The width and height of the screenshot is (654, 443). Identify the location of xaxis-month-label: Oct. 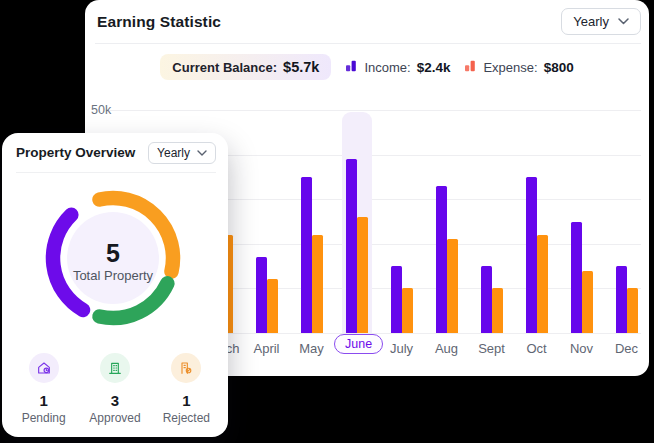
(536, 348).